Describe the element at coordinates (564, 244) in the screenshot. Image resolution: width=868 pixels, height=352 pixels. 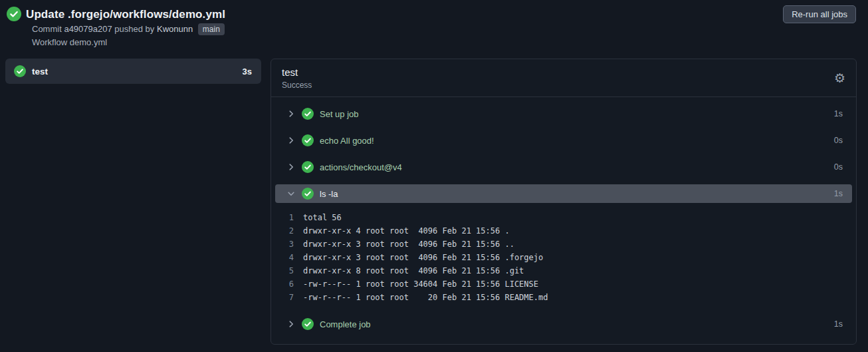
I see `log-line: 3 drwxr-xr-x 3 root root 4096 Feb 21 15:…` at that location.